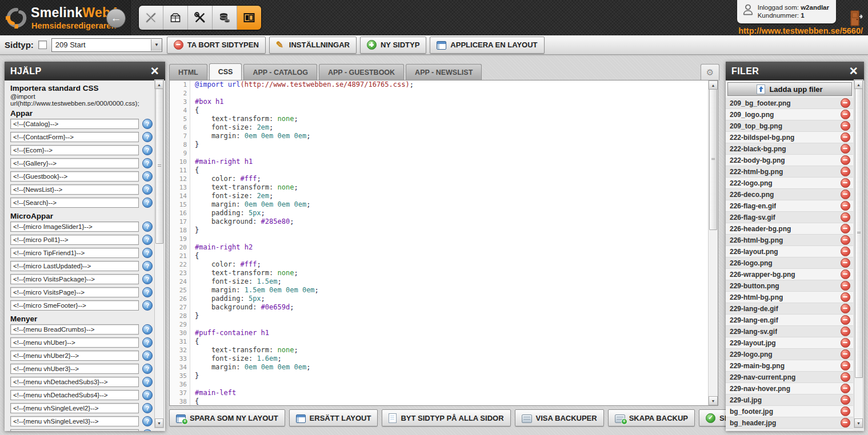  Describe the element at coordinates (151, 18) in the screenshot. I see `edit-pencils-button` at that location.